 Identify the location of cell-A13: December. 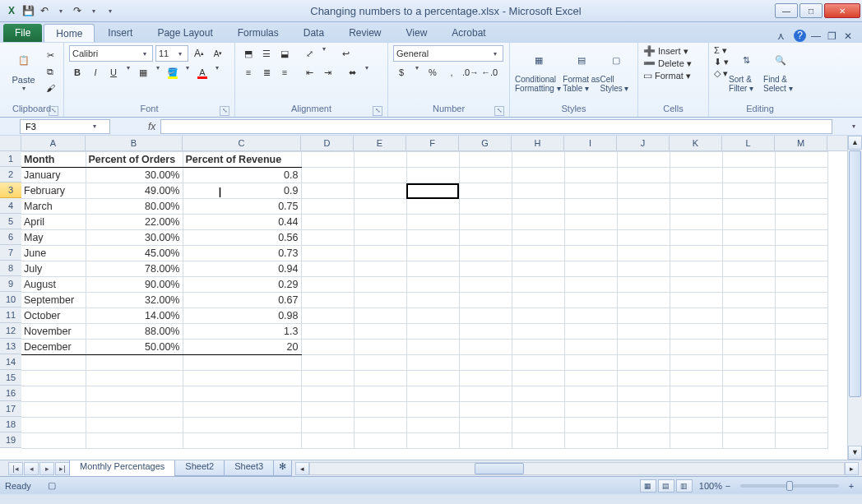
(53, 347).